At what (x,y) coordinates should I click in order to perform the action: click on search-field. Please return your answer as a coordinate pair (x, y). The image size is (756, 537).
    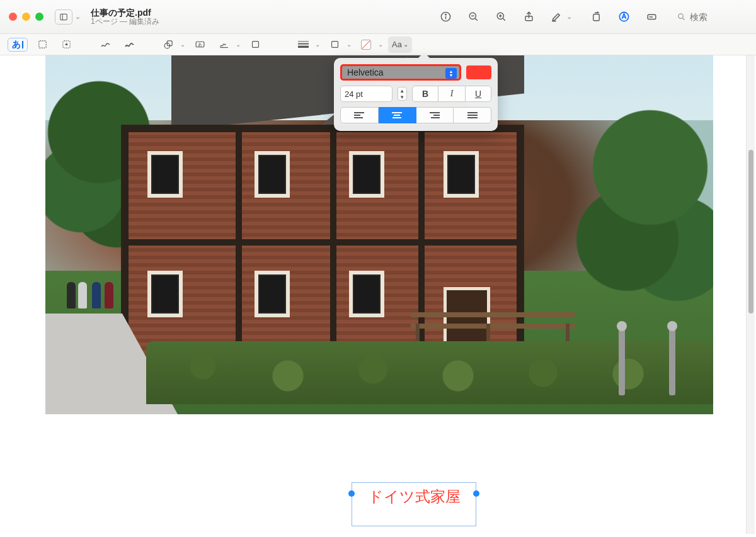
    Looking at the image, I should click on (709, 17).